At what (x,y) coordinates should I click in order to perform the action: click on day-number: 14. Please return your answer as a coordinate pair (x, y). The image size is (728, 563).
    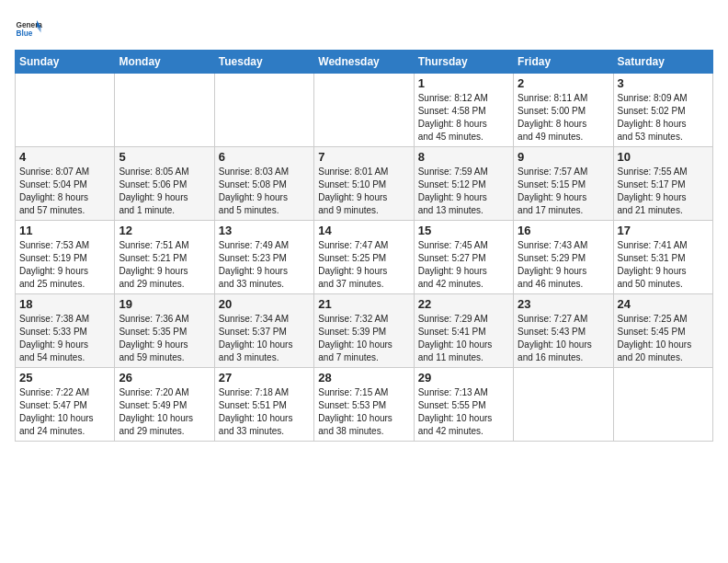
    Looking at the image, I should click on (364, 230).